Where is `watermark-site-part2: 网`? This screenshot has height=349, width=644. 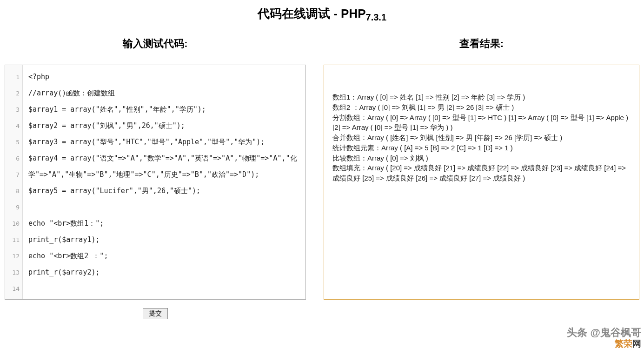
watermark-site-part2: 网 is located at coordinates (637, 343).